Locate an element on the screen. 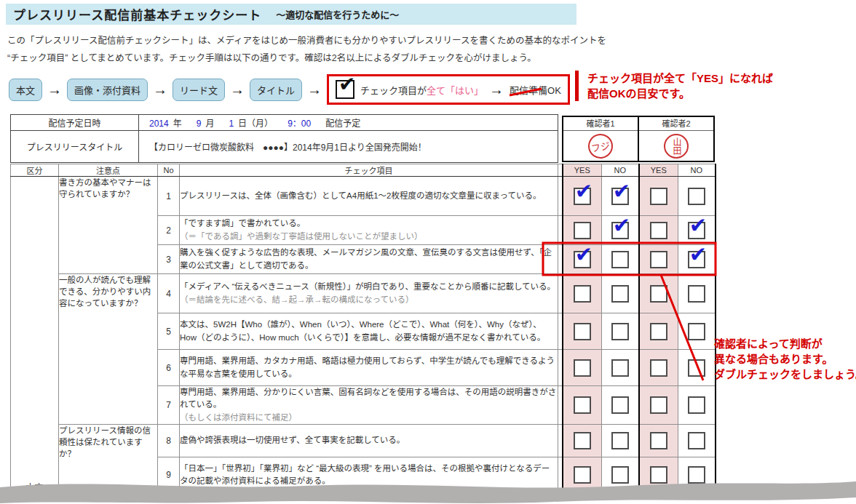 This screenshot has width=856, height=504. flow-ok-label: 配信準備OK is located at coordinates (536, 90).